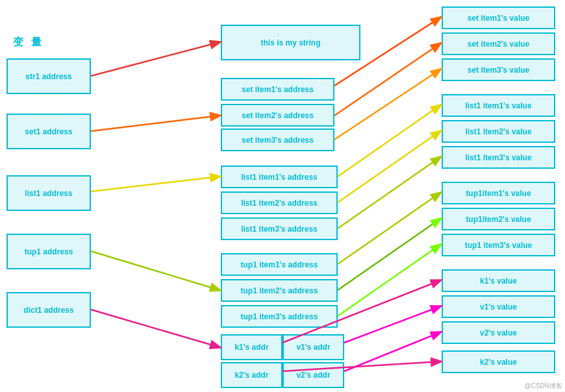 The width and height of the screenshot is (565, 392). I want to click on set-item3-box: set item3's address, so click(278, 140).